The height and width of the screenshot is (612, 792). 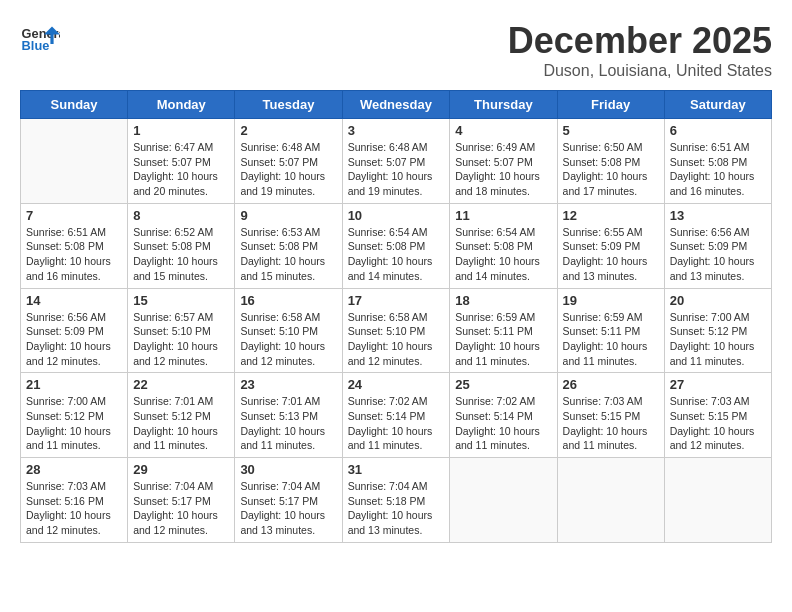 What do you see at coordinates (181, 470) in the screenshot?
I see `day-number: 29` at bounding box center [181, 470].